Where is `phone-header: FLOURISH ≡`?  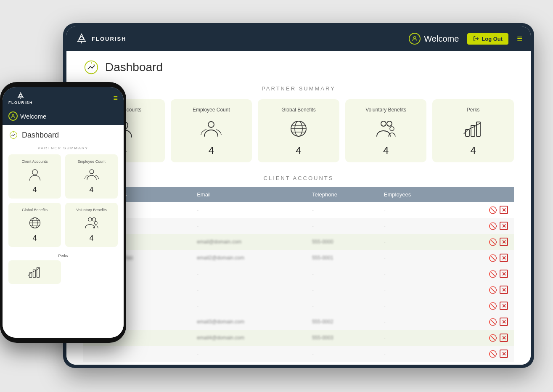
phone-header: FLOURISH ≡ is located at coordinates (63, 98).